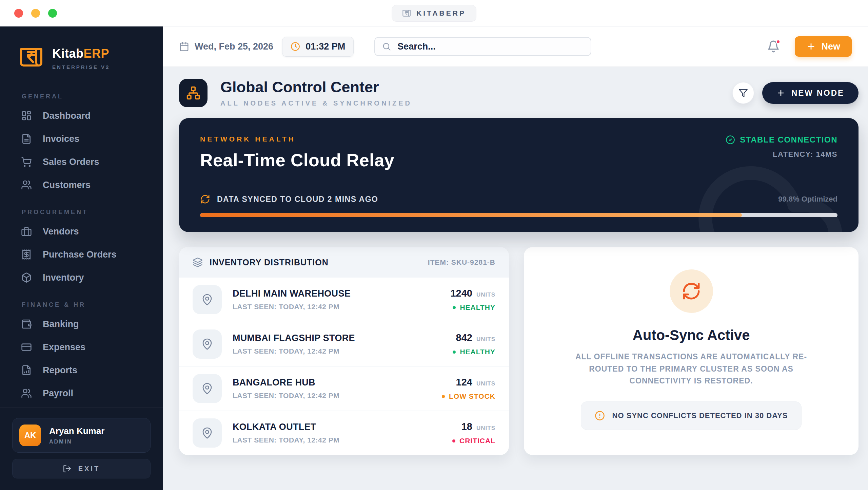 This screenshot has width=868, height=490. Describe the element at coordinates (344, 433) in the screenshot. I see `table-row: KOLKATA OUTLET LAST SEEN: TODAY, 12:42 P…` at that location.